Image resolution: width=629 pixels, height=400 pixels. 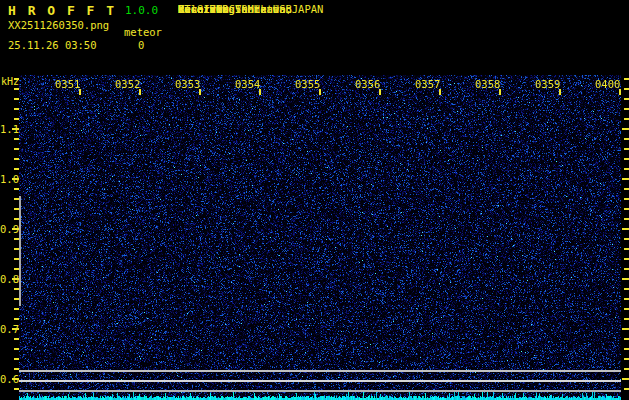 I want to click on mode-label: meteor, so click(x=143, y=32).